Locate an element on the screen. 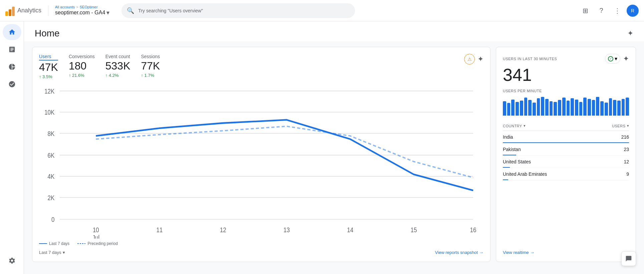 This screenshot has width=644, height=274. country-table-row: United States 12 is located at coordinates (566, 162).